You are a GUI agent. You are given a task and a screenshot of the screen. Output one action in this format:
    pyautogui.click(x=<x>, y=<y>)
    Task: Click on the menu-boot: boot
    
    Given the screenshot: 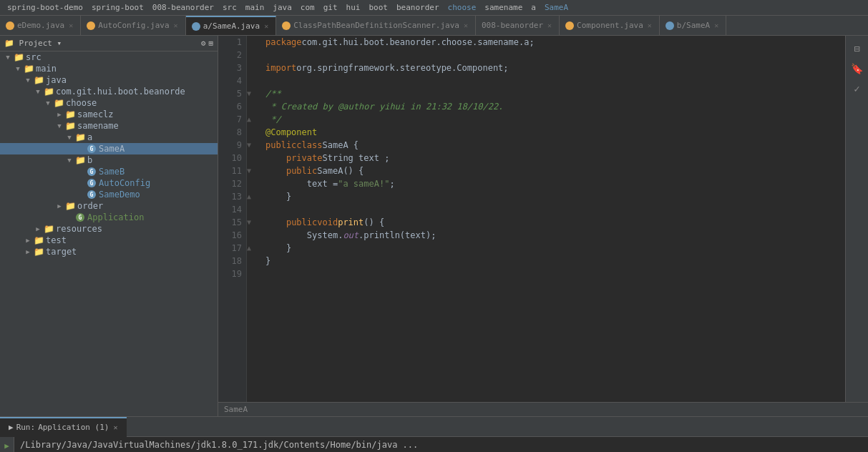 What is the action you would take?
    pyautogui.click(x=378, y=7)
    